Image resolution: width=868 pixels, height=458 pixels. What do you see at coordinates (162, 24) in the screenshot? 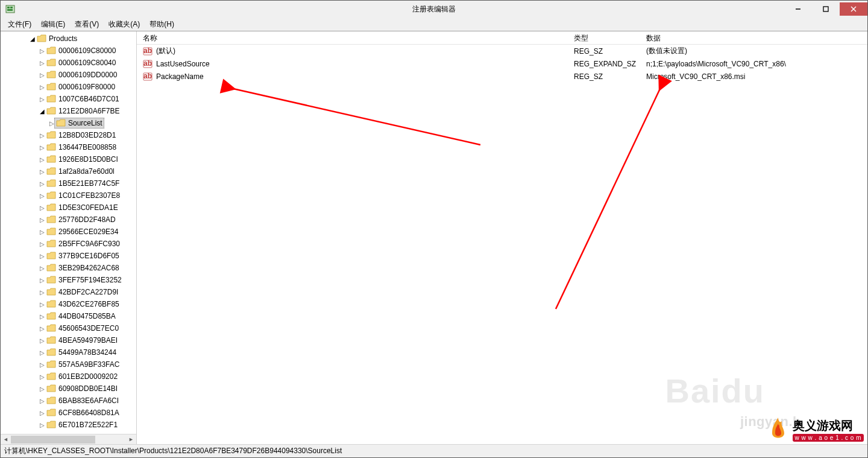
I see `menu-help: 帮助(H)` at bounding box center [162, 24].